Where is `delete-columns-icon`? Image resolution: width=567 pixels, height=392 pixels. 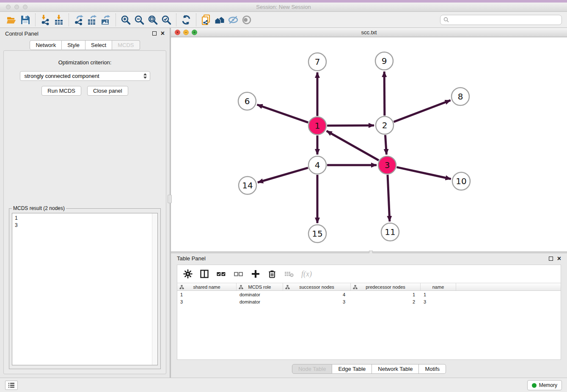
delete-columns-icon is located at coordinates (272, 274).